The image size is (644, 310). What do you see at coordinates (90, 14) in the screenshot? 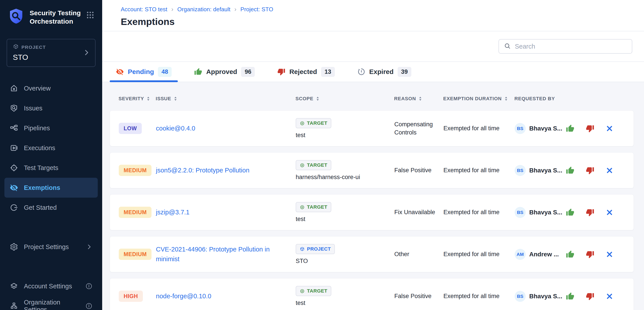
I see `app-grid-icon` at bounding box center [90, 14].